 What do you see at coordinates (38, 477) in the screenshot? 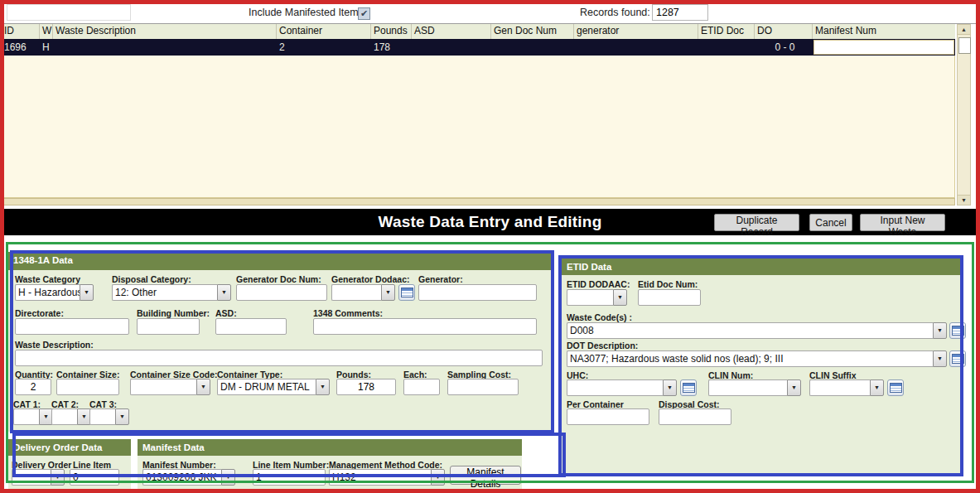
I see `delivery-order-select: ▼` at bounding box center [38, 477].